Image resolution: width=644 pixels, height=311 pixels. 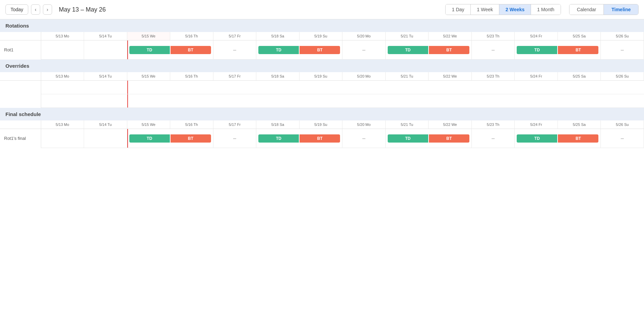 What do you see at coordinates (622, 125) in the screenshot?
I see `fs-day-13: 5/26 Su` at bounding box center [622, 125].